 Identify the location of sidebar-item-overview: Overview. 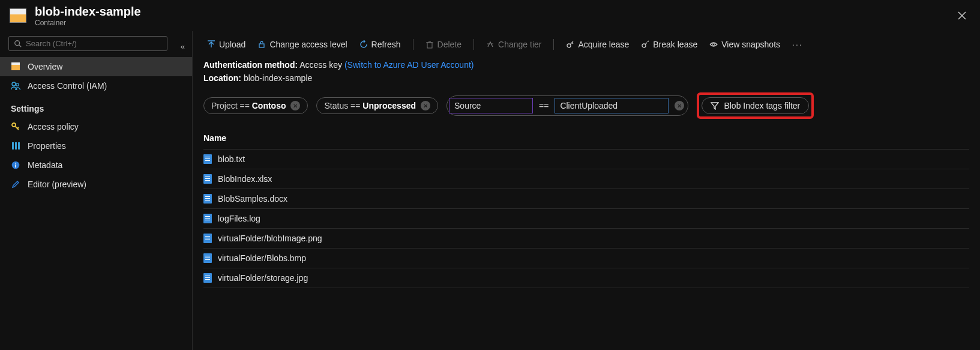
(96, 67).